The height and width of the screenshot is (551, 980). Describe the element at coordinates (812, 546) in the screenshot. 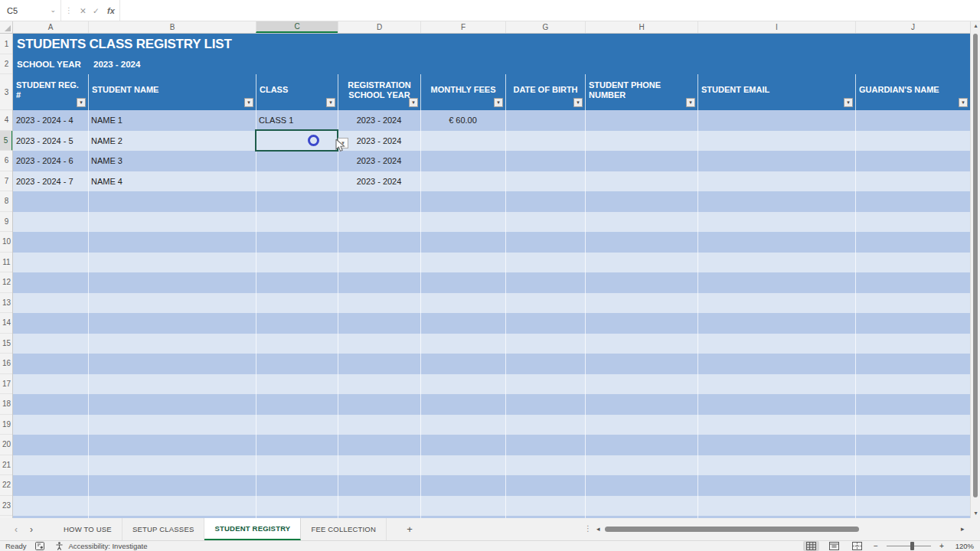

I see `normal-view-icon` at that location.